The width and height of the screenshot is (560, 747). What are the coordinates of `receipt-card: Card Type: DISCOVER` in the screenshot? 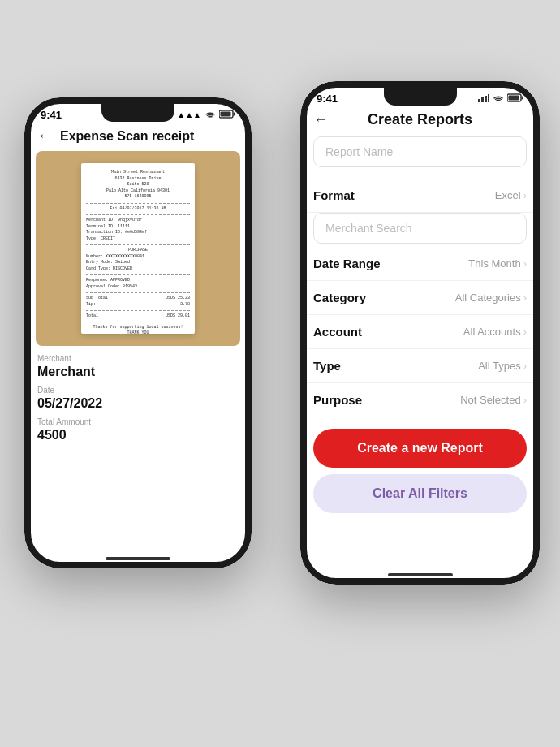 It's located at (138, 270).